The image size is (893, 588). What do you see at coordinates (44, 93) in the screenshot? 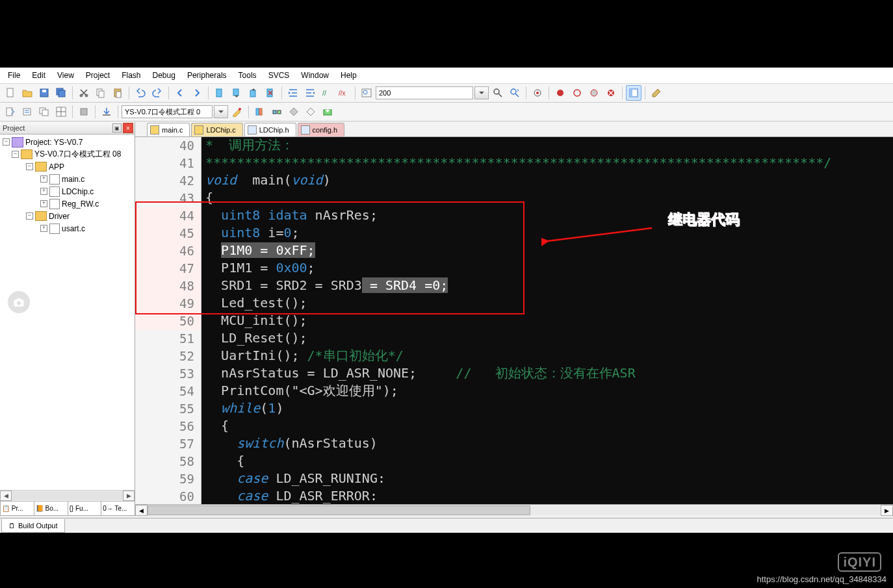
I see `save-icon` at bounding box center [44, 93].